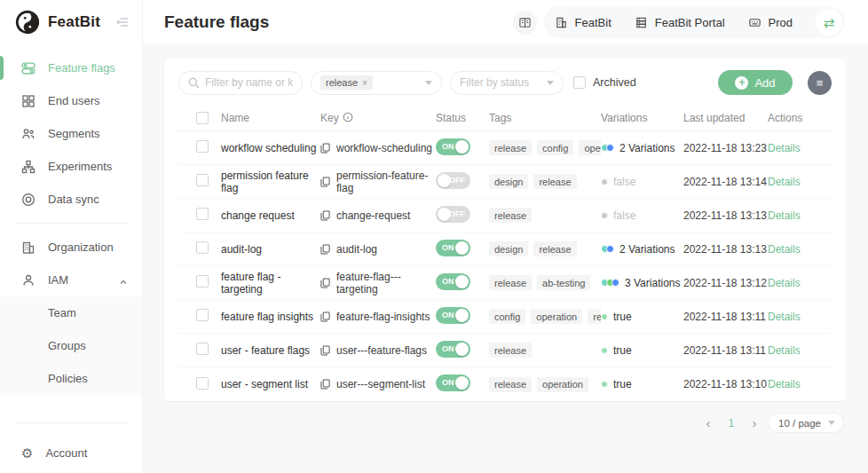 This screenshot has width=868, height=473. Describe the element at coordinates (241, 249) in the screenshot. I see `flag-name: audit-log` at that location.